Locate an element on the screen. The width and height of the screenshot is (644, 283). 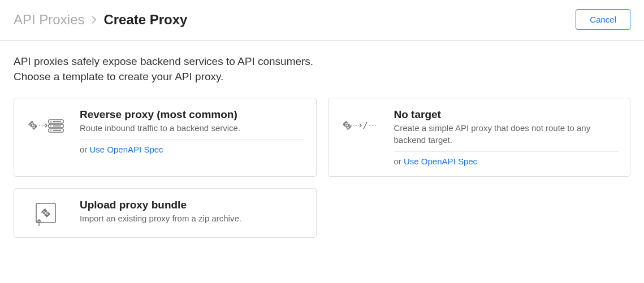
card-title: No target is located at coordinates (507, 115).